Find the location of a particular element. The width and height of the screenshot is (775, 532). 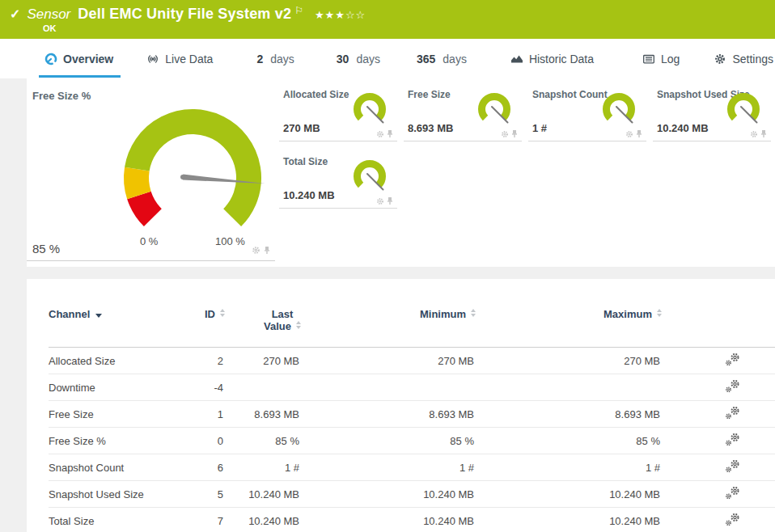

sensor-title: Dell EMC Unity File System v2 is located at coordinates (184, 15).